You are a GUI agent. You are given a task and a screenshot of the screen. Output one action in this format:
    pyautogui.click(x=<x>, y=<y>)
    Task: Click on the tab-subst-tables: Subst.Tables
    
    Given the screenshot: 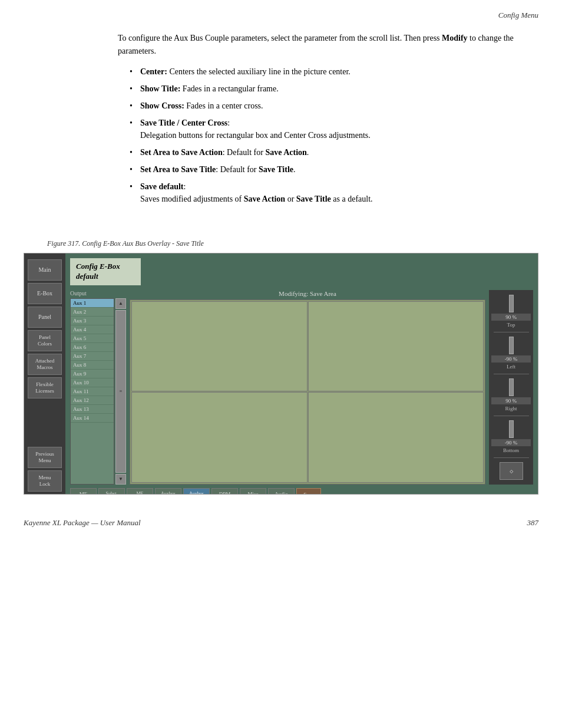 What is the action you would take?
    pyautogui.click(x=112, y=492)
    